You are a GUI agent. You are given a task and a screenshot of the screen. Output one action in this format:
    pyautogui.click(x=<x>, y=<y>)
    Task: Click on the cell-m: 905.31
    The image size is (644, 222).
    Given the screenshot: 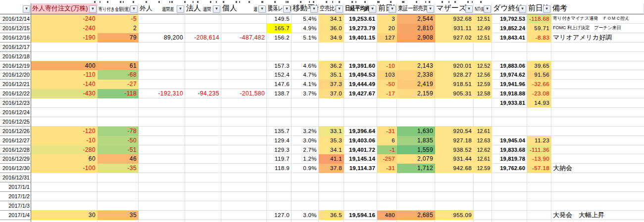 What is the action you would take?
    pyautogui.click(x=454, y=94)
    